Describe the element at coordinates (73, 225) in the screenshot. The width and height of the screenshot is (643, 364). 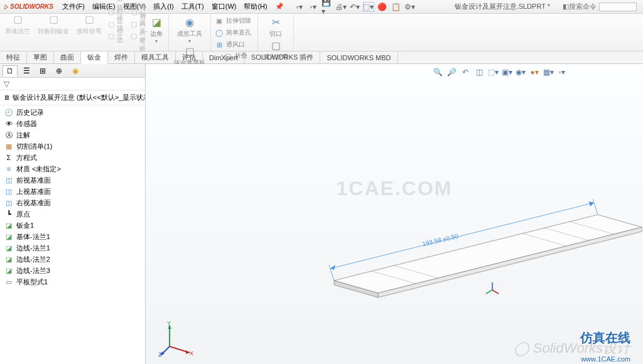
I see `tree-sheetmetal1: ◪钣金1` at that location.